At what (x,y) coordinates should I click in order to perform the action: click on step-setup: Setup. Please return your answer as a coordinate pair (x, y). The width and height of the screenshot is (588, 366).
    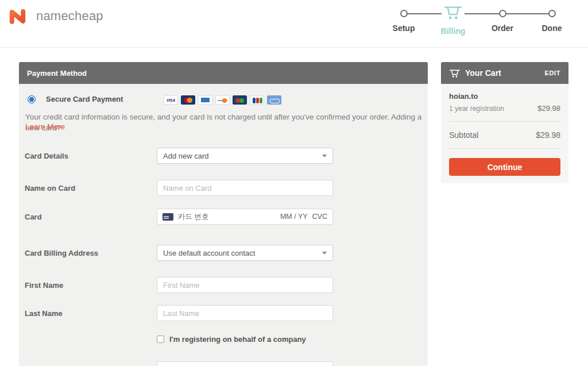
    Looking at the image, I should click on (404, 16).